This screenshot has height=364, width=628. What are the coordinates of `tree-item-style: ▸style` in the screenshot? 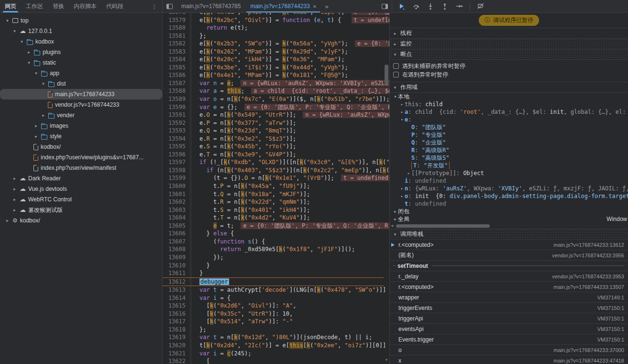 It's located at (81, 136).